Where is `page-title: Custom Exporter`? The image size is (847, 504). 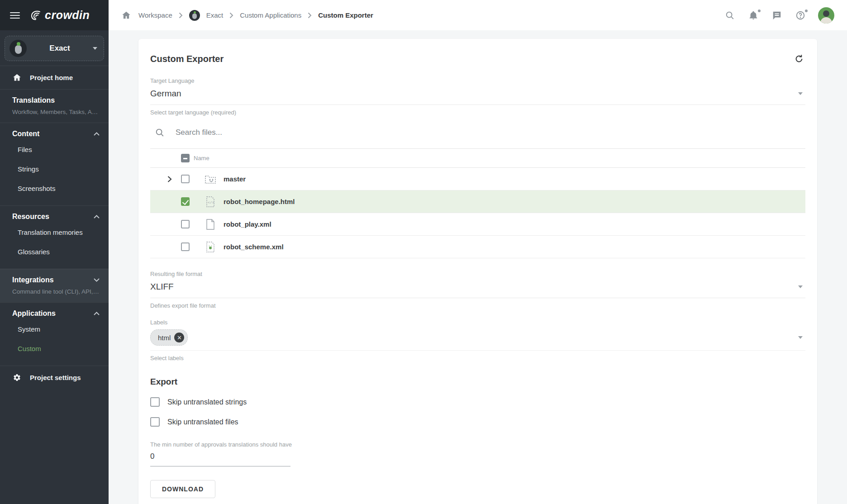 page-title: Custom Exporter is located at coordinates (187, 59).